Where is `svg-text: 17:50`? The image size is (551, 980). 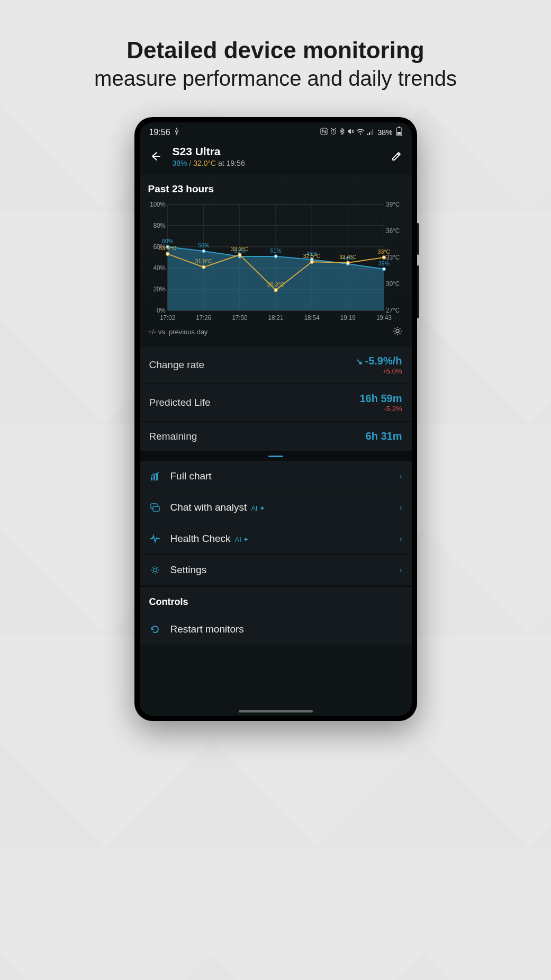
svg-text: 17:50 is located at coordinates (239, 318).